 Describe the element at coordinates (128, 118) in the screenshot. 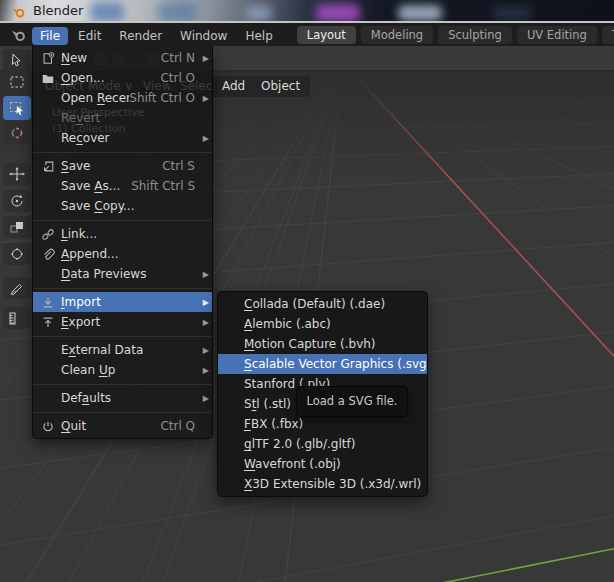

I see `menu-item-label: Revert` at that location.